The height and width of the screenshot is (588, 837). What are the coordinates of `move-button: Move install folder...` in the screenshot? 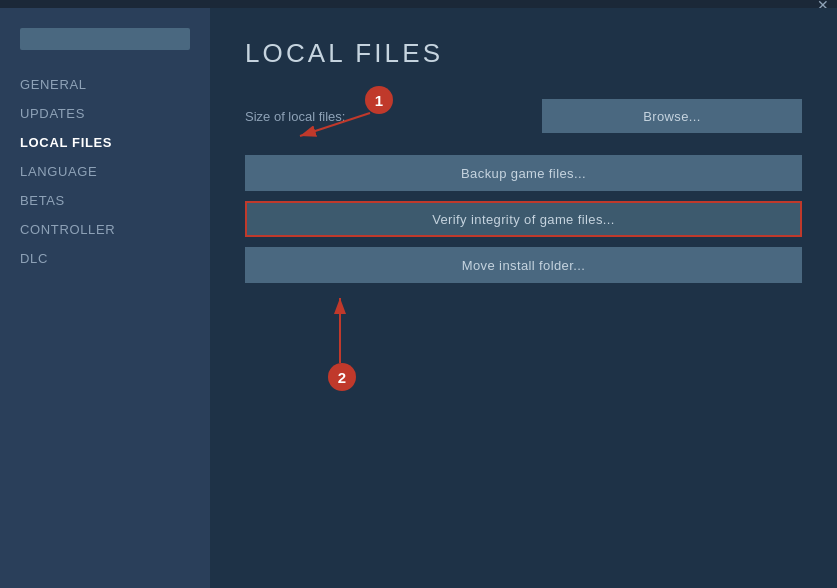 It's located at (524, 265).